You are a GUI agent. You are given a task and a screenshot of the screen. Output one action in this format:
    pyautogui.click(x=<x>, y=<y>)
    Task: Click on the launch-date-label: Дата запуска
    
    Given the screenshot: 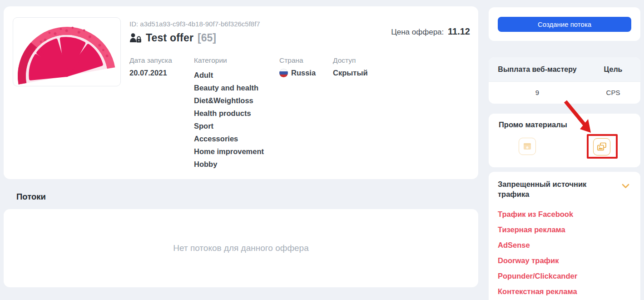 What is the action you would take?
    pyautogui.click(x=162, y=60)
    